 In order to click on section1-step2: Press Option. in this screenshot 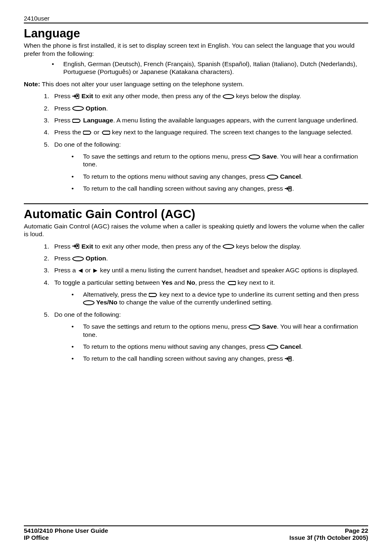, I will do `click(210, 108)`.